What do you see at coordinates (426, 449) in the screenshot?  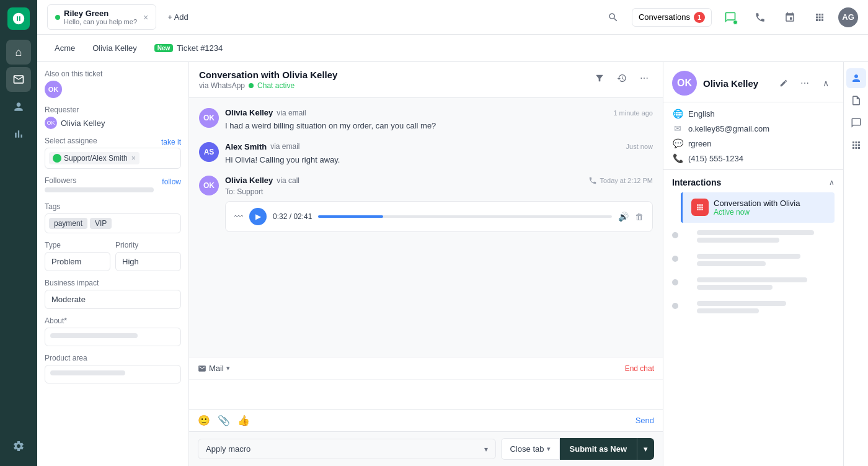 I see `bottom-action-bar: Apply macro ▾ Close tab ▾ Submit as New …` at bounding box center [426, 449].